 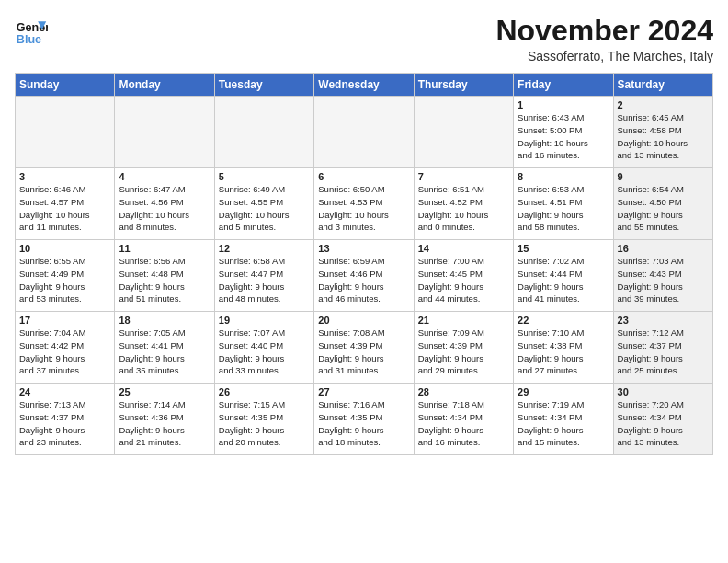 I want to click on day-number: 10, so click(x=64, y=248).